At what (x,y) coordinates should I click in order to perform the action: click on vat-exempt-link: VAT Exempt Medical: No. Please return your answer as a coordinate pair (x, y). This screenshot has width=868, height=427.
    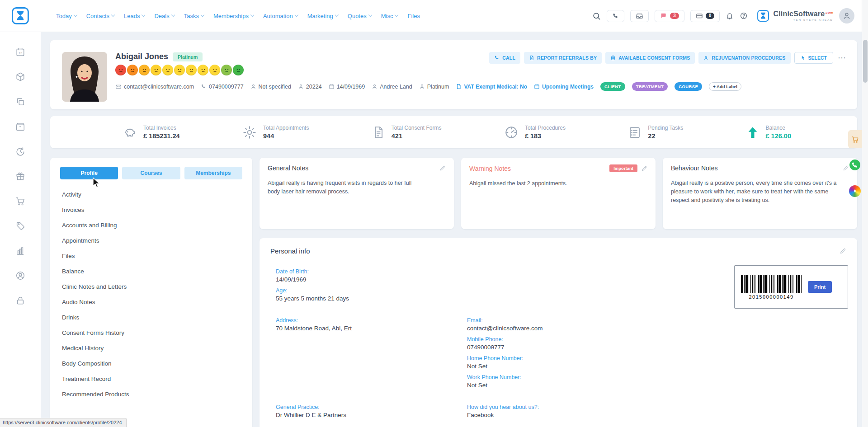
    Looking at the image, I should click on (491, 87).